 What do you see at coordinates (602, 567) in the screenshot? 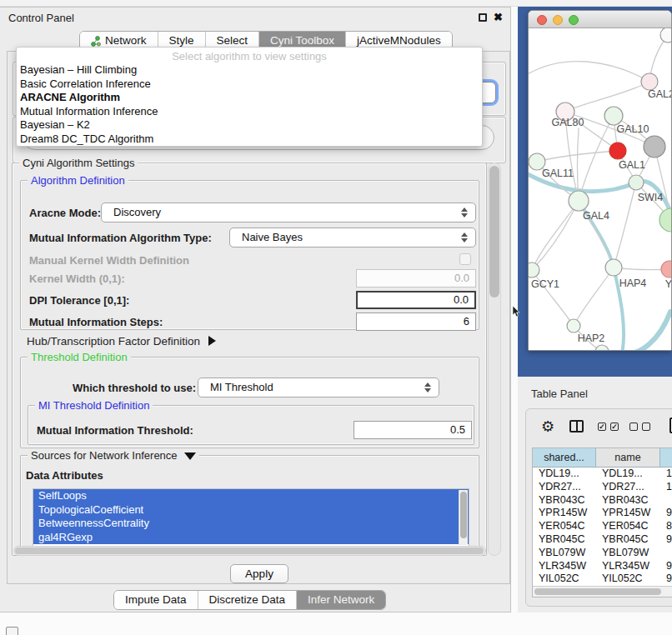
I see `table-row: YLR345WYLR345W9.` at bounding box center [602, 567].